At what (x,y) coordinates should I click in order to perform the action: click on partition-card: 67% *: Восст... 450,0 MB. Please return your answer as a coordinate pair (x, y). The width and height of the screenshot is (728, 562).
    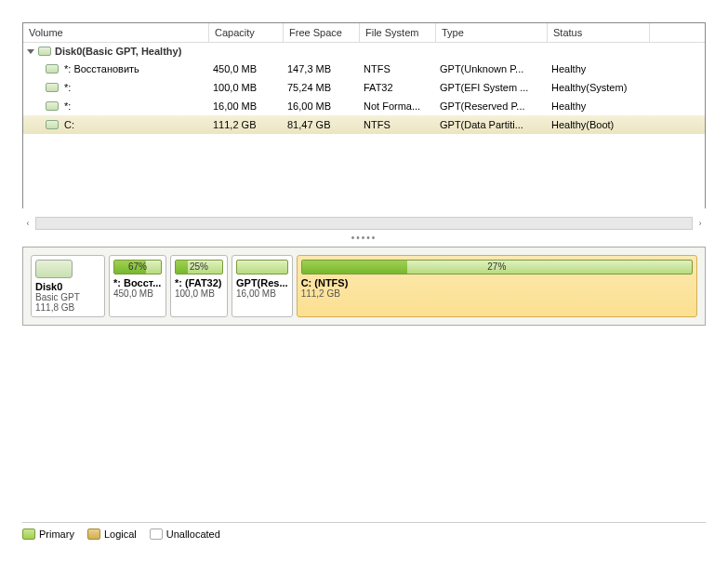
    Looking at the image, I should click on (138, 287).